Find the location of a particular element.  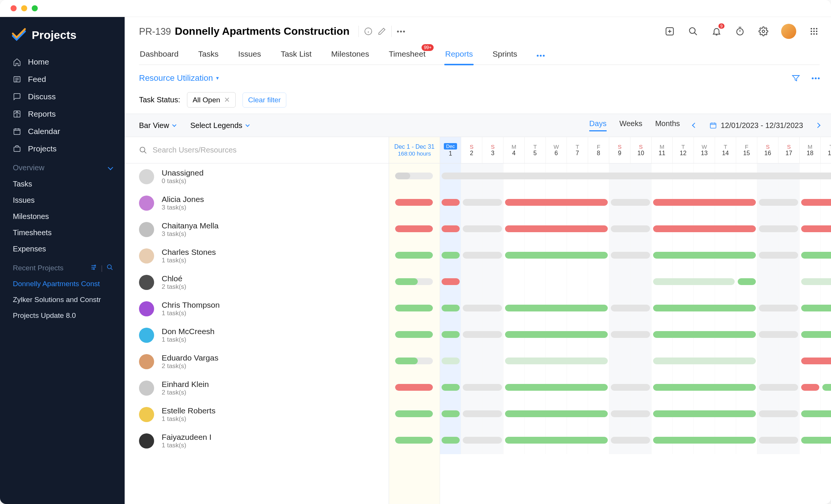

sidebar-item-timesheets: Timesheets is located at coordinates (62, 233).